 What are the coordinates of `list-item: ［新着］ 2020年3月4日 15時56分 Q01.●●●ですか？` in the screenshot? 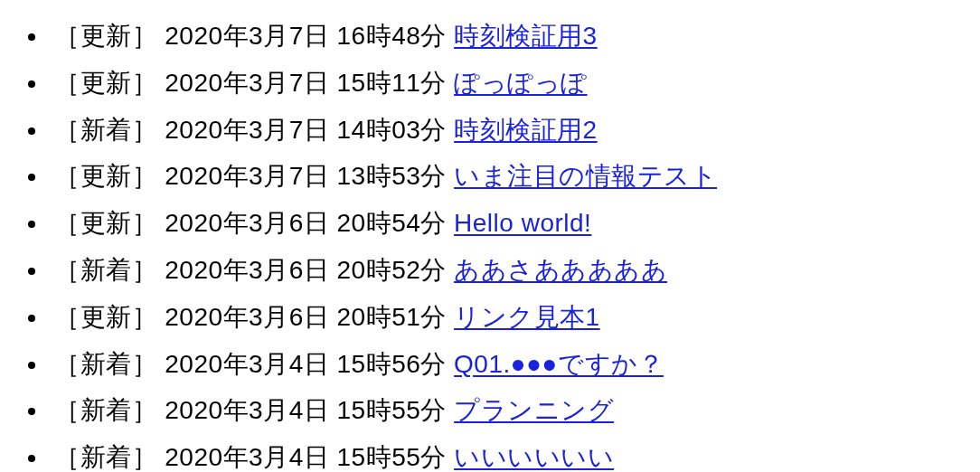 It's located at (506, 364).